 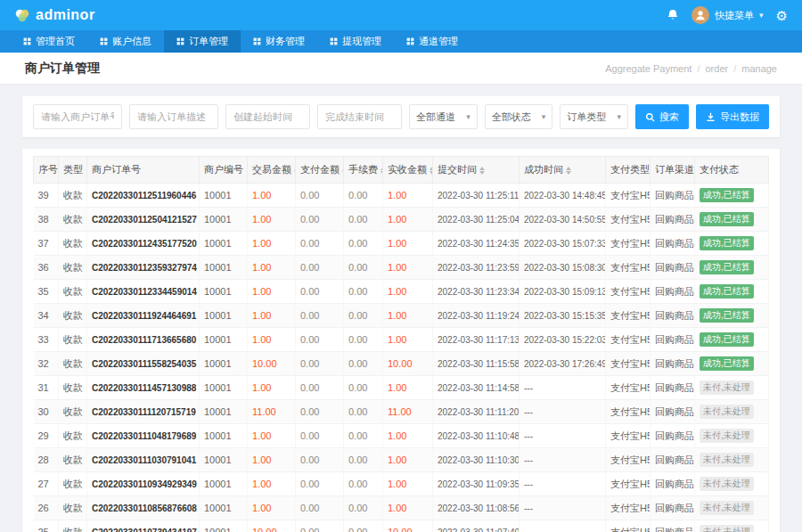 I want to click on nav-item-channel: 通道管理, so click(x=432, y=41).